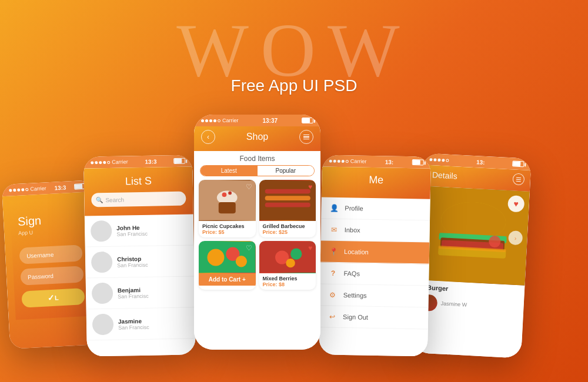  Describe the element at coordinates (288, 257) in the screenshot. I see `mixed-image` at that location.